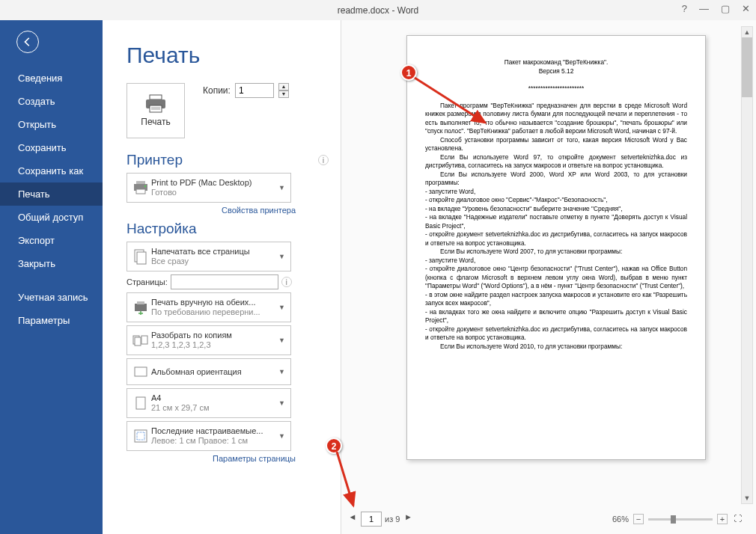  Describe the element at coordinates (147, 282) in the screenshot. I see `pages-label: Страницы:` at that location.